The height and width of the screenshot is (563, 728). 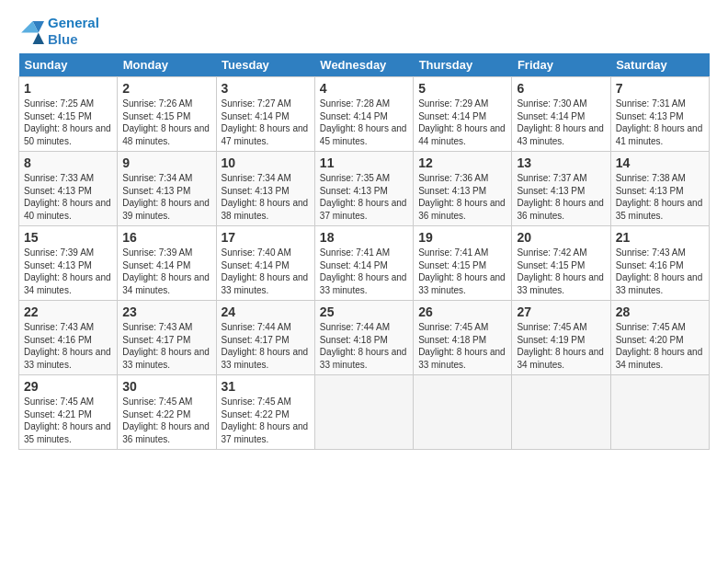 What do you see at coordinates (462, 312) in the screenshot?
I see `day-number: 26` at bounding box center [462, 312].